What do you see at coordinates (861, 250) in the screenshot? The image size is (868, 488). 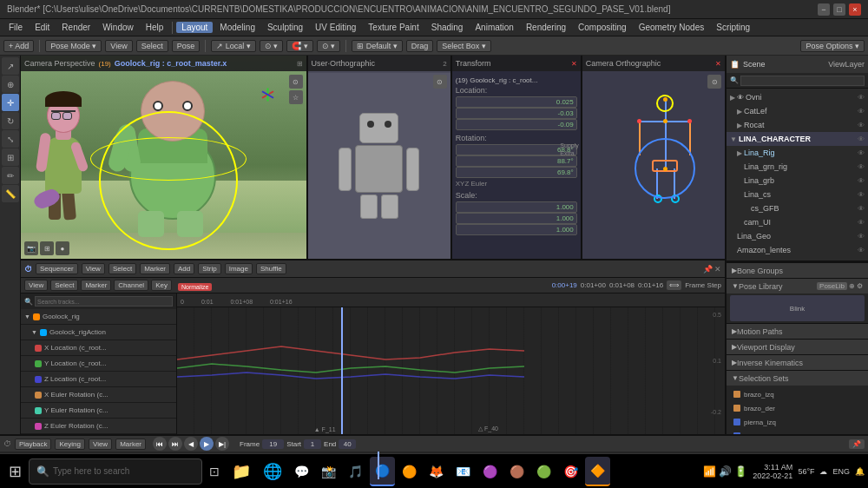 I see `amazon-lentes-visibility: 👁` at bounding box center [861, 250].